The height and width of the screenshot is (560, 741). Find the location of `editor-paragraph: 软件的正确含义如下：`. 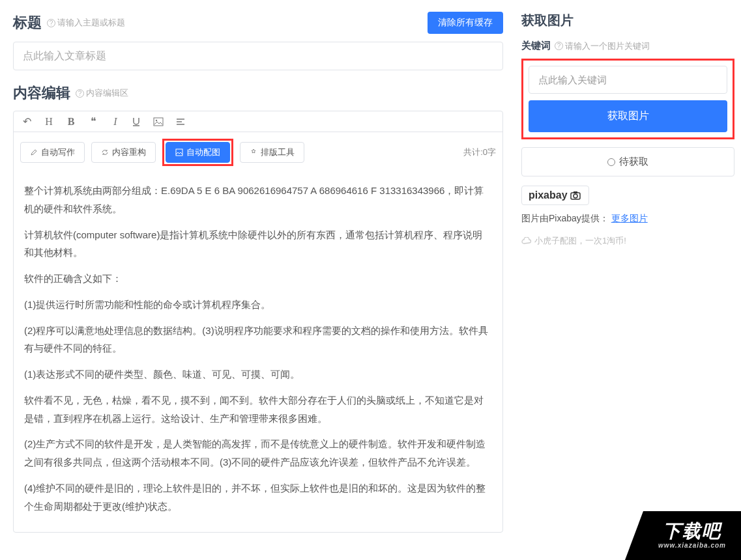

editor-paragraph: 软件的正确含义如下： is located at coordinates (258, 279).